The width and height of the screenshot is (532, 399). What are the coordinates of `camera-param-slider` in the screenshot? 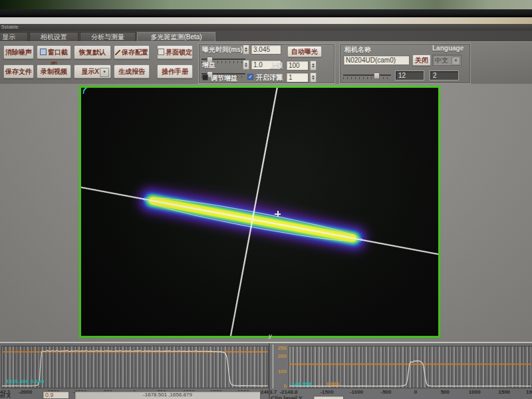 It's located at (367, 76).